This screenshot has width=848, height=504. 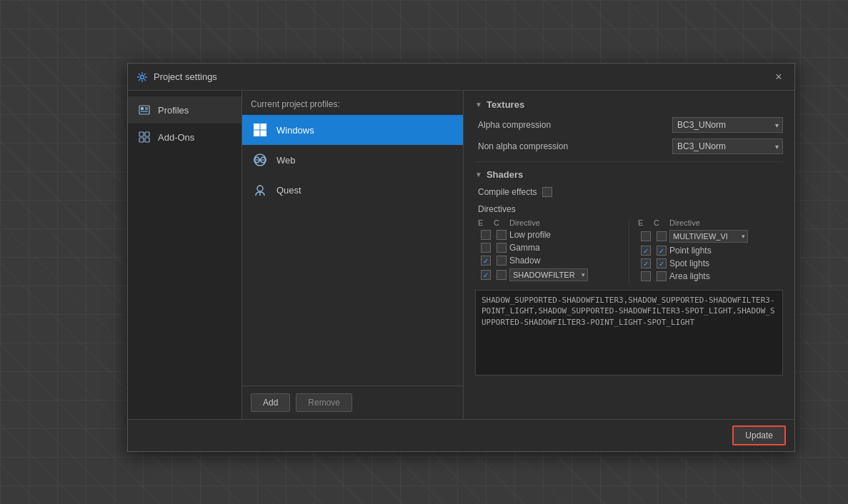 What do you see at coordinates (506, 104) in the screenshot?
I see `textures-label: Textures` at bounding box center [506, 104].